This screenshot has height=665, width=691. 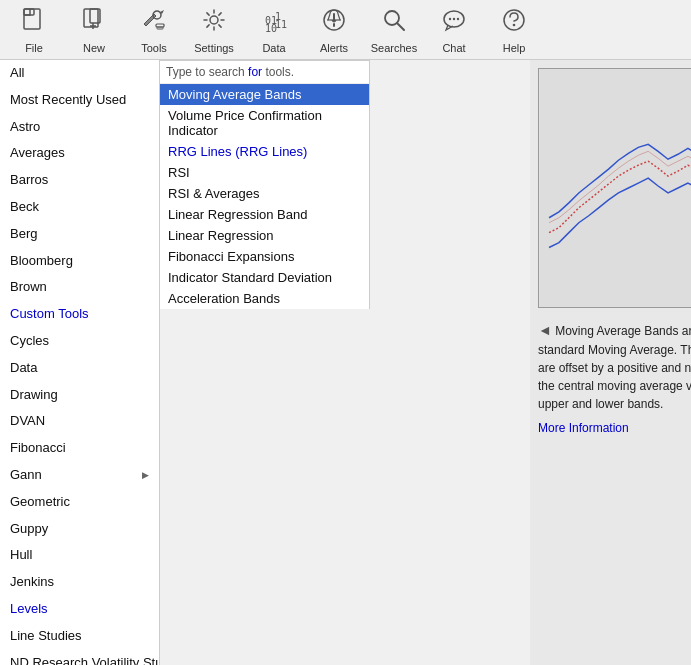 What do you see at coordinates (80, 476) in the screenshot?
I see `sidebar-item-gann: Gann` at bounding box center [80, 476].